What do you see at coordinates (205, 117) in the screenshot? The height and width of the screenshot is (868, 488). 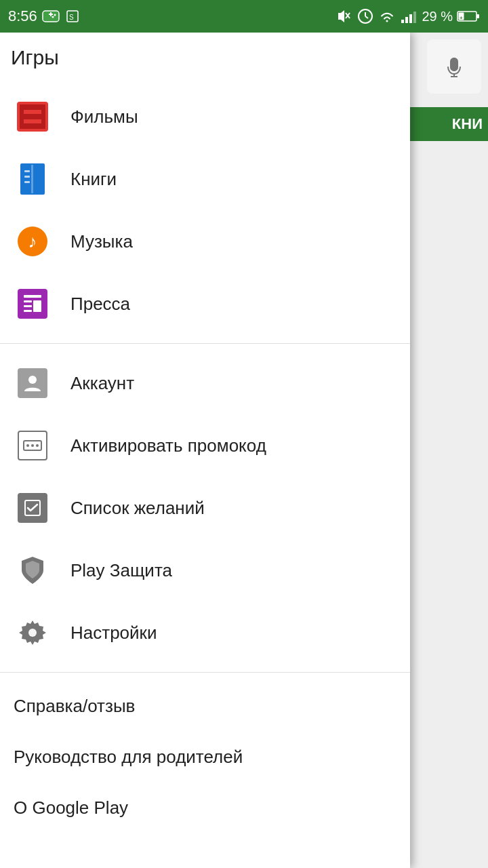 I see `menu-item-films: Фильмы` at bounding box center [205, 117].